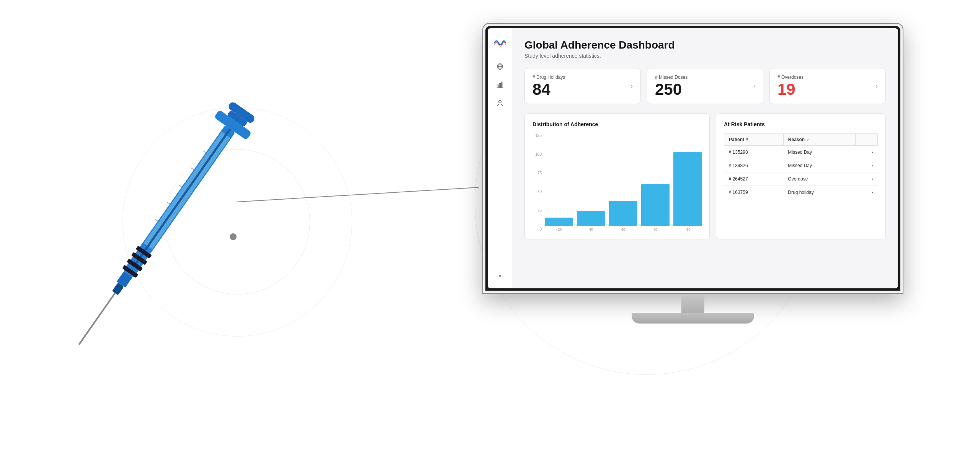 Image resolution: width=980 pixels, height=470 pixels. Describe the element at coordinates (819, 179) in the screenshot. I see `reason-3: Overdose` at that location.